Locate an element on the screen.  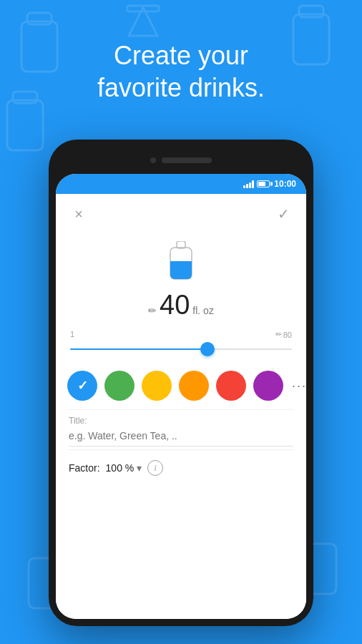
factor-value: 100 % is located at coordinates (120, 468).